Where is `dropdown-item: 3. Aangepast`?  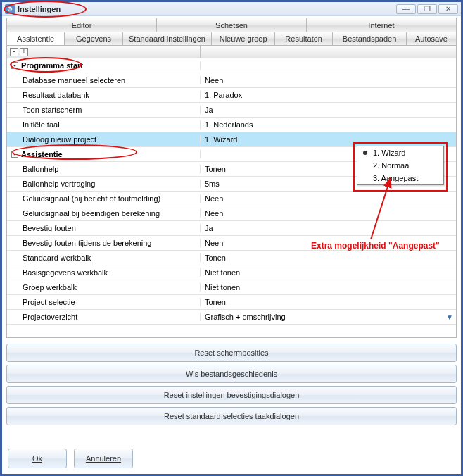 dropdown-item: 3. Aangepast is located at coordinates (400, 178).